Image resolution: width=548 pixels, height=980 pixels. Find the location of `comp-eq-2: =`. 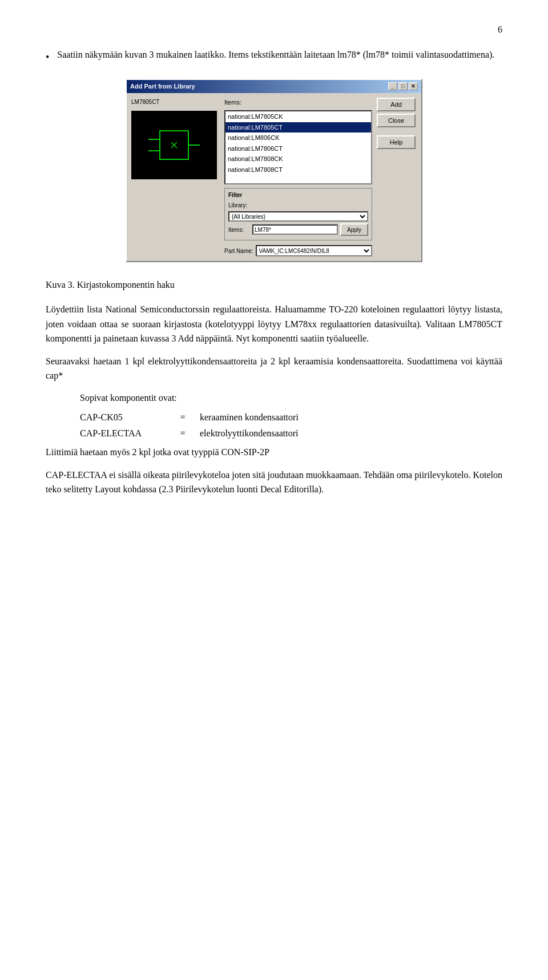

comp-eq-2: = is located at coordinates (183, 433).